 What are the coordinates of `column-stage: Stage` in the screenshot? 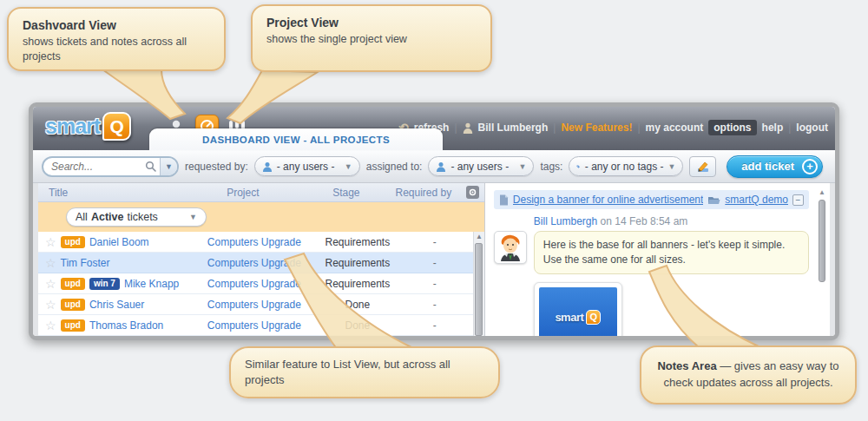 It's located at (346, 193).